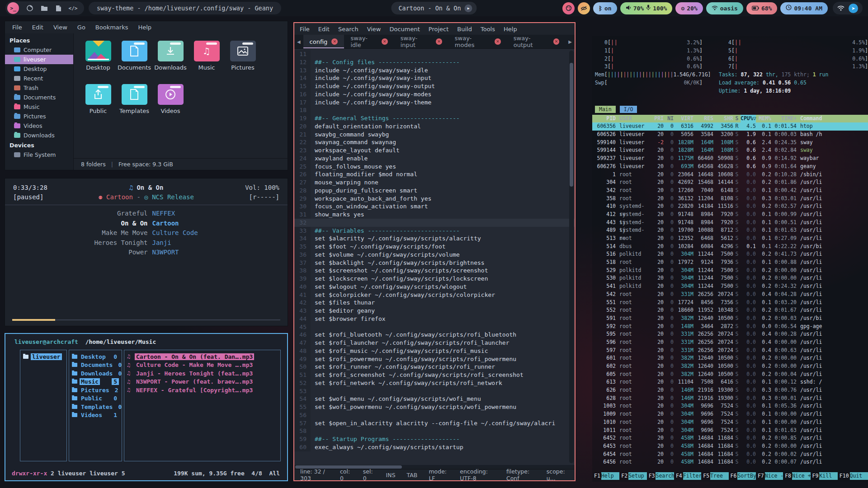 The image size is (868, 488). Describe the element at coordinates (39, 98) in the screenshot. I see `sidebar-item-documents: Documents` at that location.